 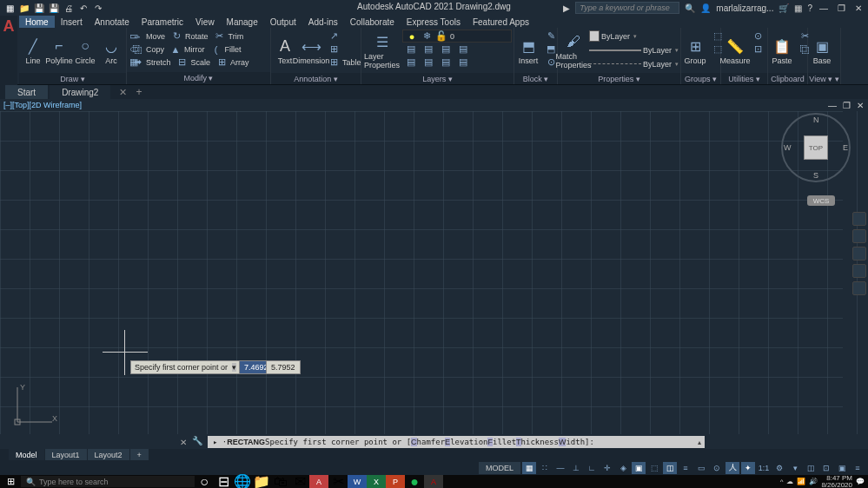 What do you see at coordinates (634, 64) in the screenshot?
I see `linetype-dropdown: ByLayer▾` at bounding box center [634, 64].